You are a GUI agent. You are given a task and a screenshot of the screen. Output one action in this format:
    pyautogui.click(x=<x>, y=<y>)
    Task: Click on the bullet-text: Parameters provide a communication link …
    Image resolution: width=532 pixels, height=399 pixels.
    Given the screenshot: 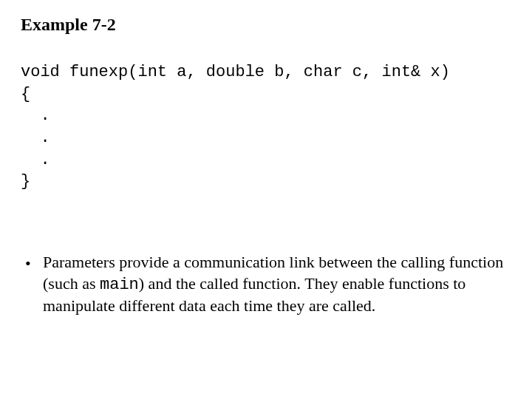 What is the action you would take?
    pyautogui.click(x=273, y=284)
    